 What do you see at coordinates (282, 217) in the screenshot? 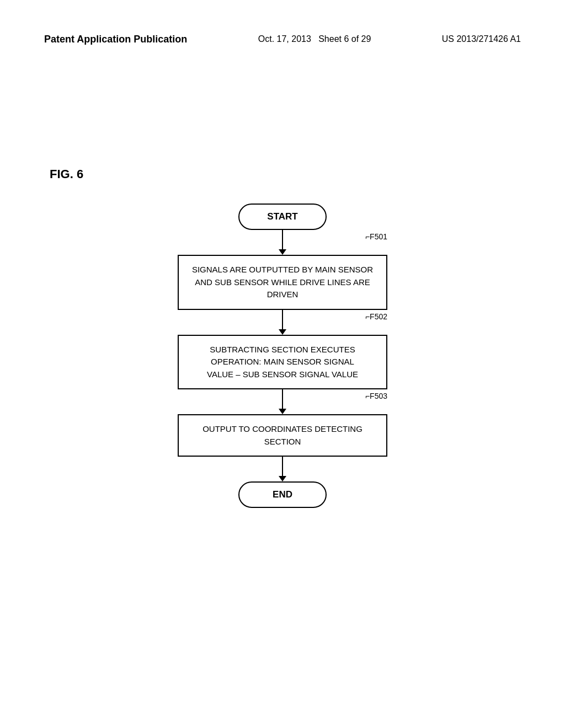
I see `flowchart-start: START` at bounding box center [282, 217].